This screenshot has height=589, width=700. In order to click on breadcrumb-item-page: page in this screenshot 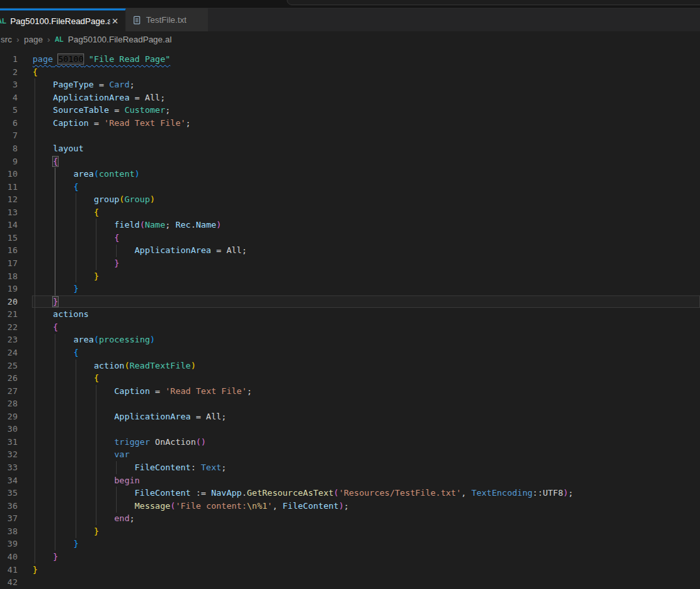, I will do `click(34, 39)`.